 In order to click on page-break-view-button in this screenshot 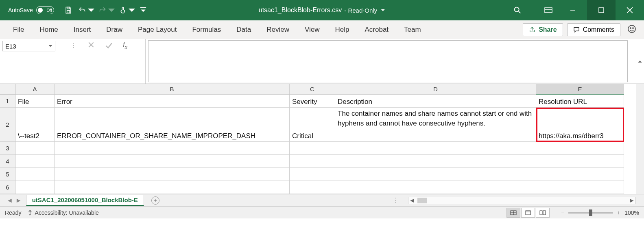, I will do `click(543, 213)`.